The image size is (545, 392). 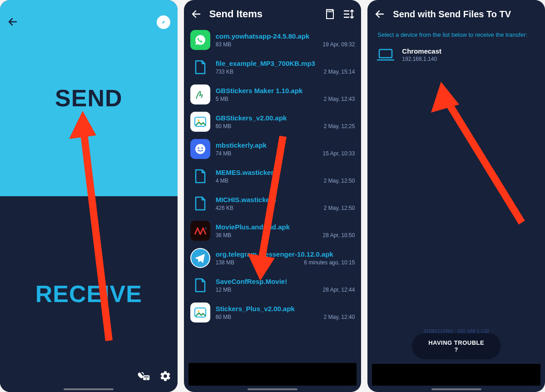 I want to click on file-name: MoviePlus.android.apk, so click(x=285, y=227).